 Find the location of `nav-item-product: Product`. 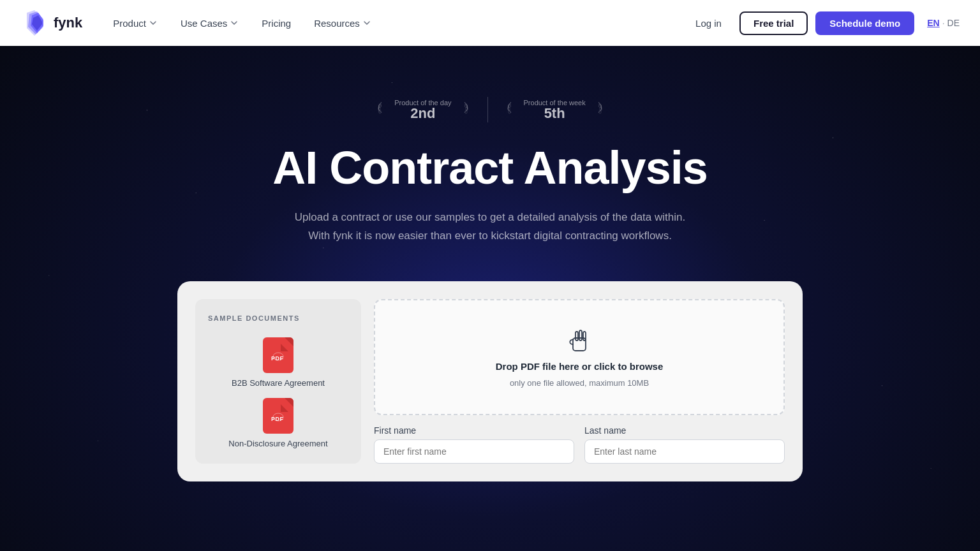

nav-item-product: Product is located at coordinates (135, 23).